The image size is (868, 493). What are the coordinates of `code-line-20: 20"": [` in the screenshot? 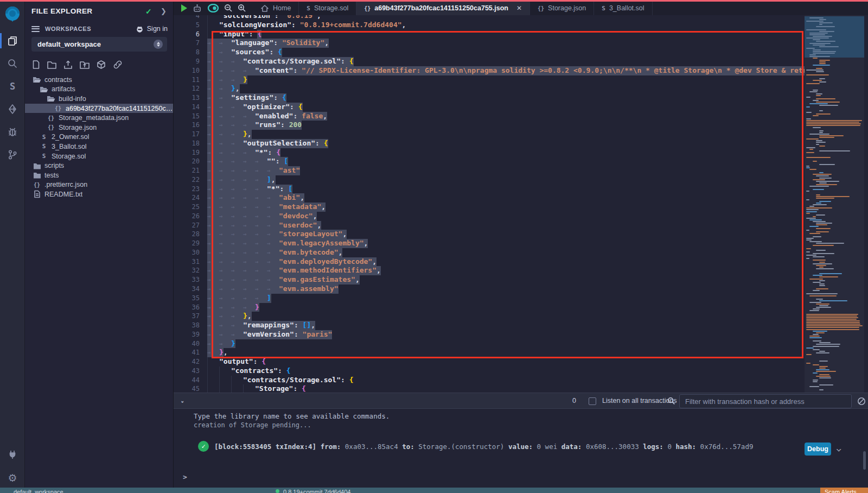 It's located at (231, 162).